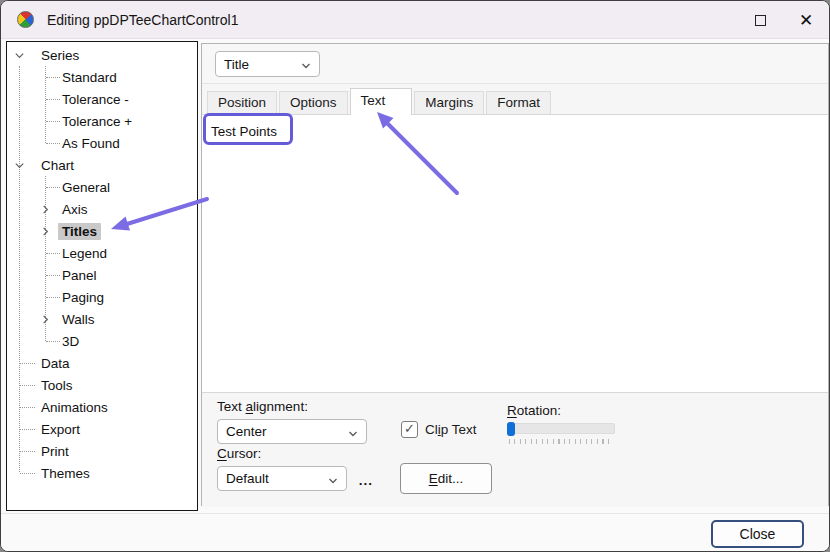  What do you see at coordinates (102, 231) in the screenshot?
I see `tree-item-titles: Titles` at bounding box center [102, 231].